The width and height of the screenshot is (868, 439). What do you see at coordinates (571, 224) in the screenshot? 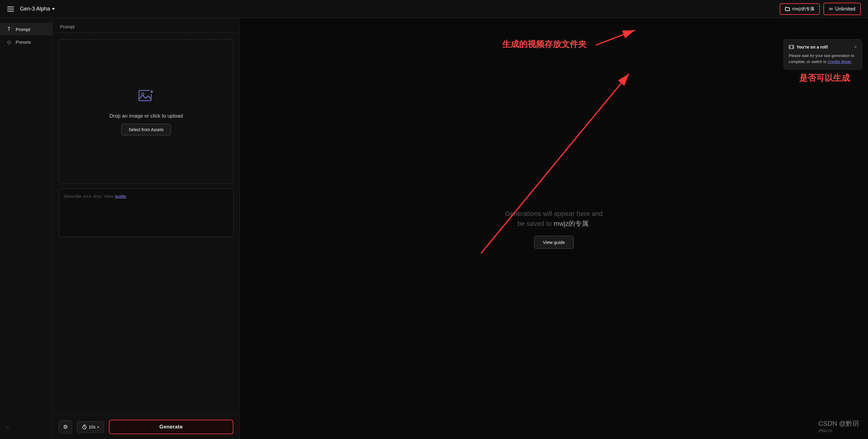
I see `preview-folder-name: mwjz的专属` at bounding box center [571, 224].